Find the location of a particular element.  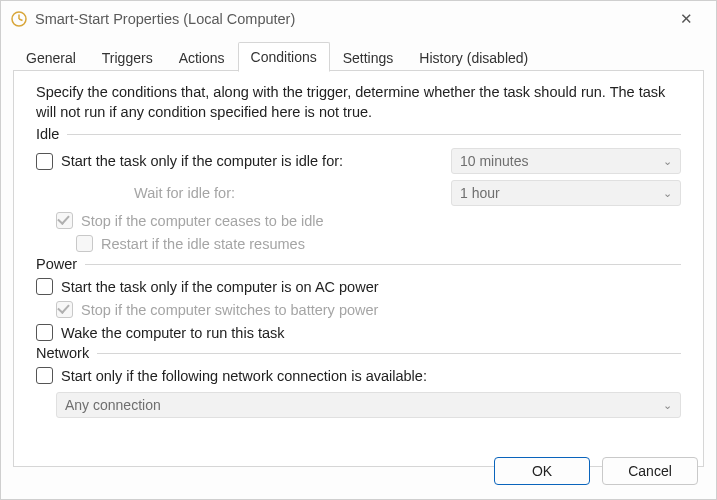

tab-settings: Settings is located at coordinates (368, 58).